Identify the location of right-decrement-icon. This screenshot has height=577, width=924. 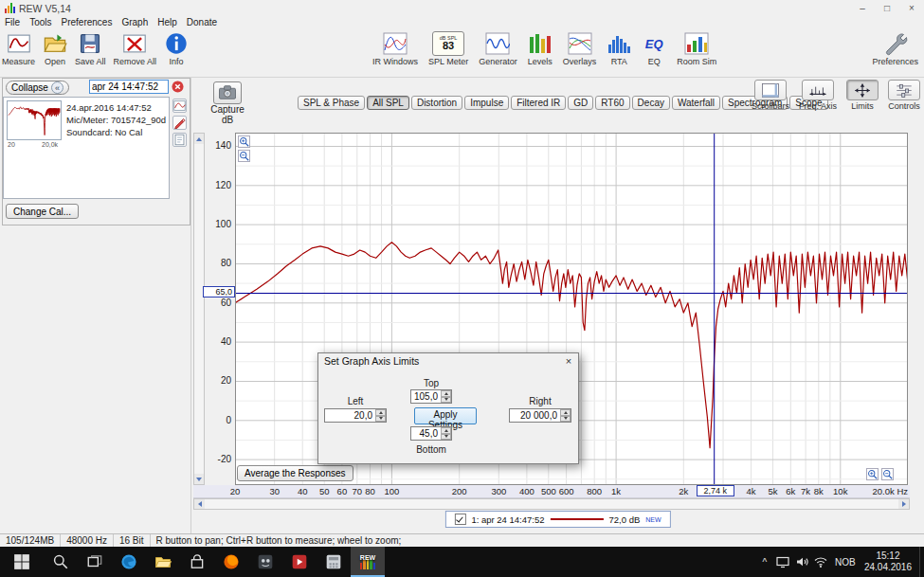
(565, 419).